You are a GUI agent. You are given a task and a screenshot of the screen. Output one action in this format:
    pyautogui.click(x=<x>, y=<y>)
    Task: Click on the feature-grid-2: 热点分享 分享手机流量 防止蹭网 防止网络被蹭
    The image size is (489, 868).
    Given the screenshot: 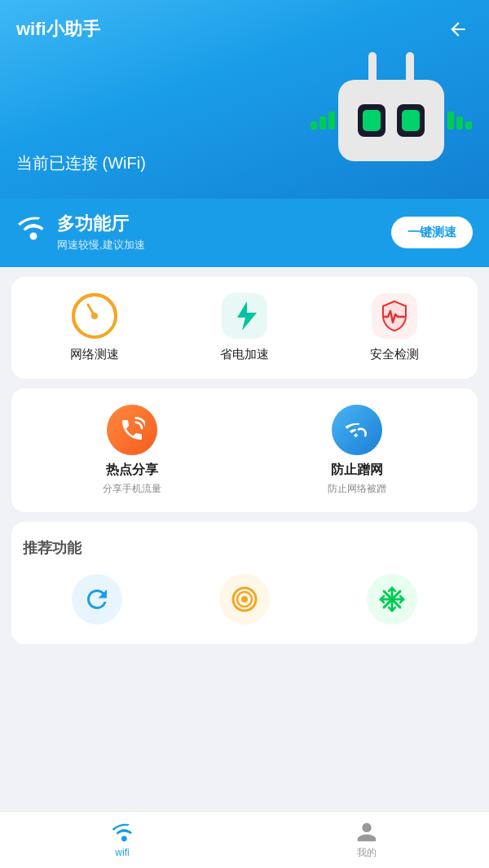 What is the action you would take?
    pyautogui.click(x=244, y=450)
    